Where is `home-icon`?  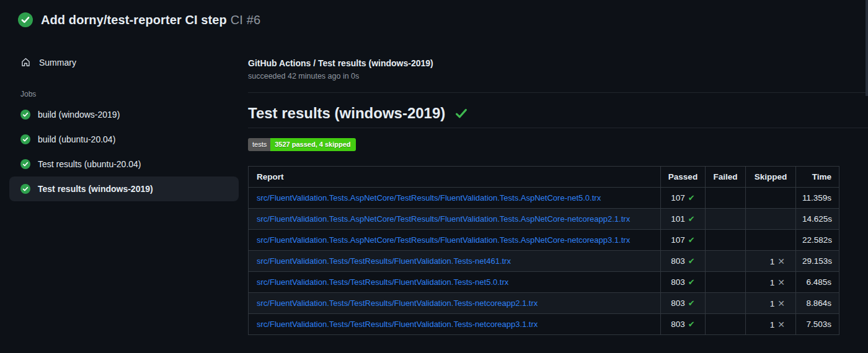
home-icon is located at coordinates (26, 62).